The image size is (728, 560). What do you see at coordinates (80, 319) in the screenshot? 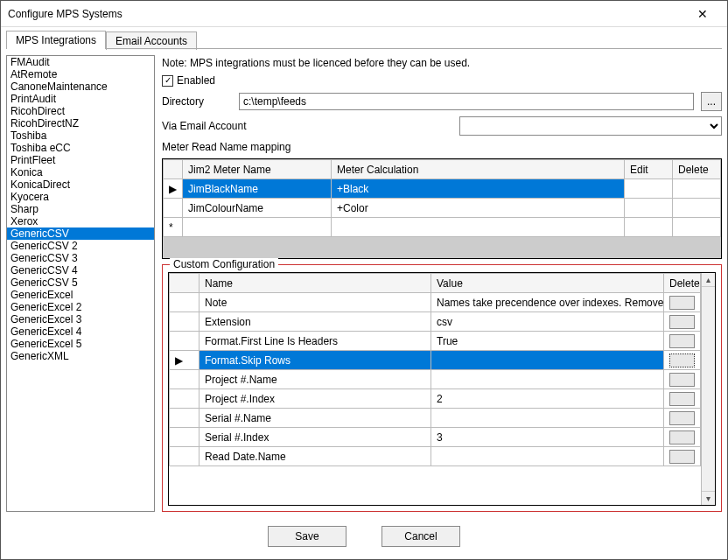
I see `list-item: GenericExcel 3` at bounding box center [80, 319].